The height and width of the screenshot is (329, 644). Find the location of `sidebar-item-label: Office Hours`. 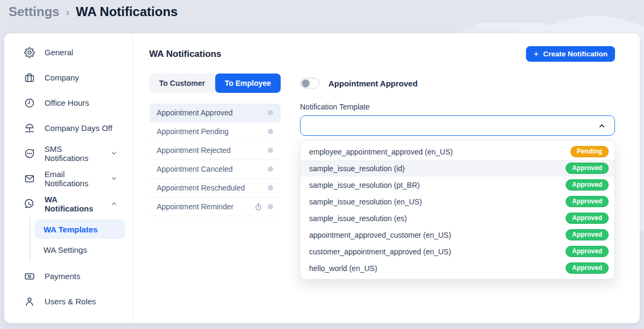

sidebar-item-label: Office Hours is located at coordinates (67, 103).